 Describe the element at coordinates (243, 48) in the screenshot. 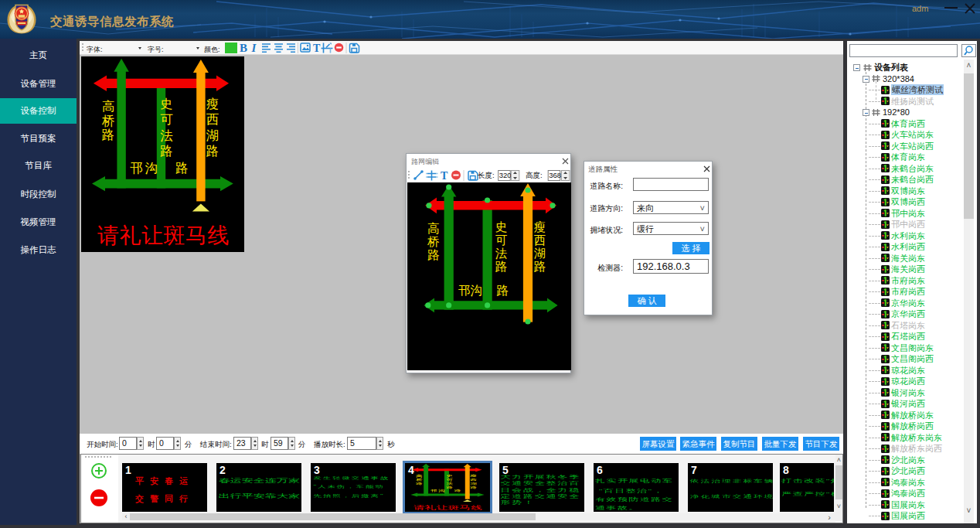

I see `svg-text: B` at that location.